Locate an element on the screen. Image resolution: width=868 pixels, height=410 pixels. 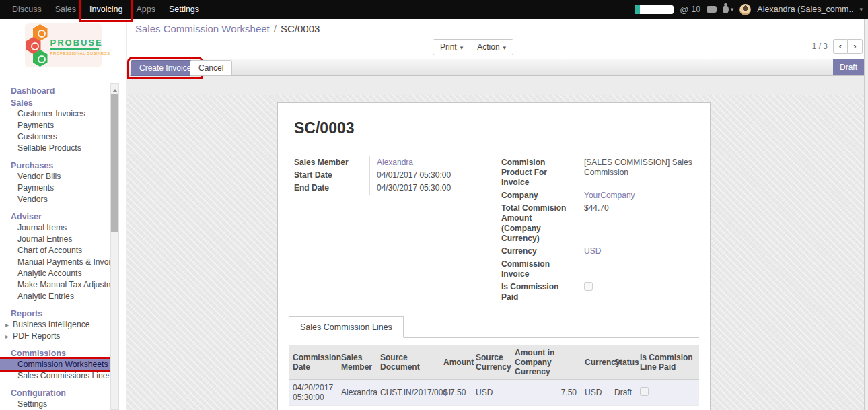
activities-button: @10 is located at coordinates (690, 9).